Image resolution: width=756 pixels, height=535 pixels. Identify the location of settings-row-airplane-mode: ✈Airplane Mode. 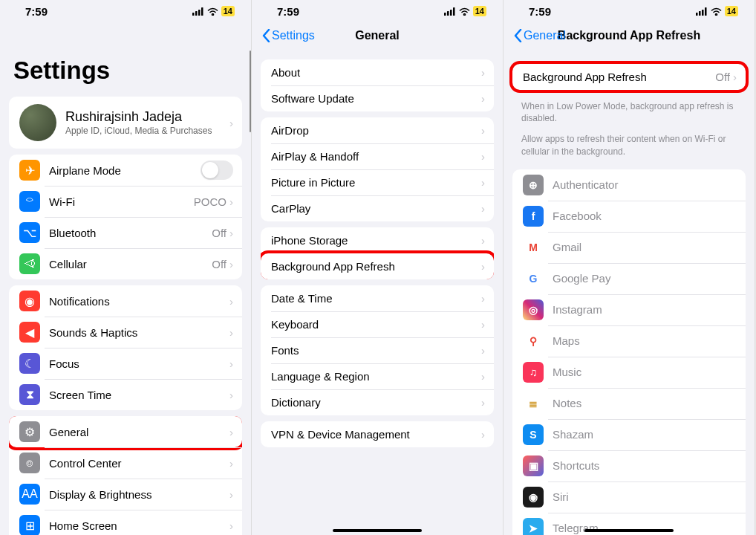
(126, 170).